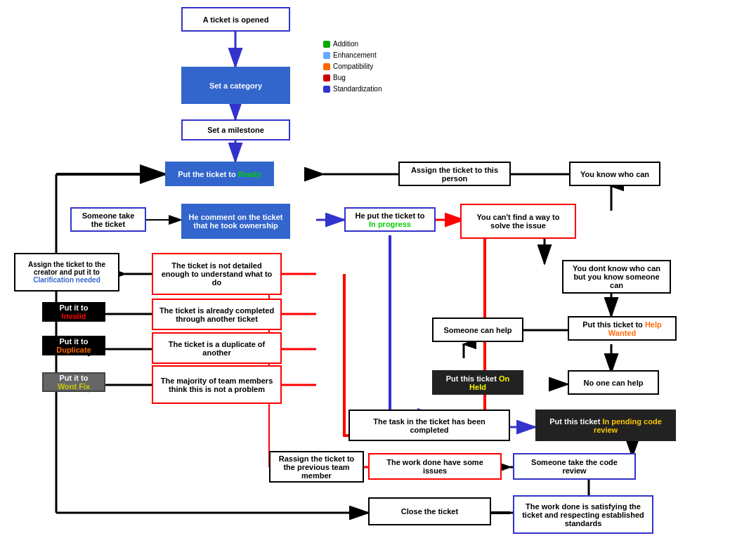 The image size is (756, 550). Describe the element at coordinates (74, 382) in the screenshot. I see `put-wontfix-node: Put it to Wont Fix` at that location.